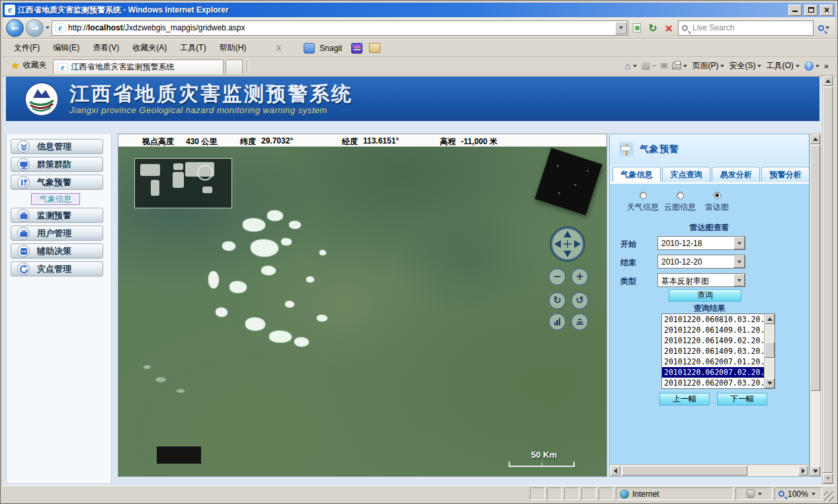 Image resolution: width=838 pixels, height=504 pixels. I want to click on snagit-open-icon, so click(374, 48).